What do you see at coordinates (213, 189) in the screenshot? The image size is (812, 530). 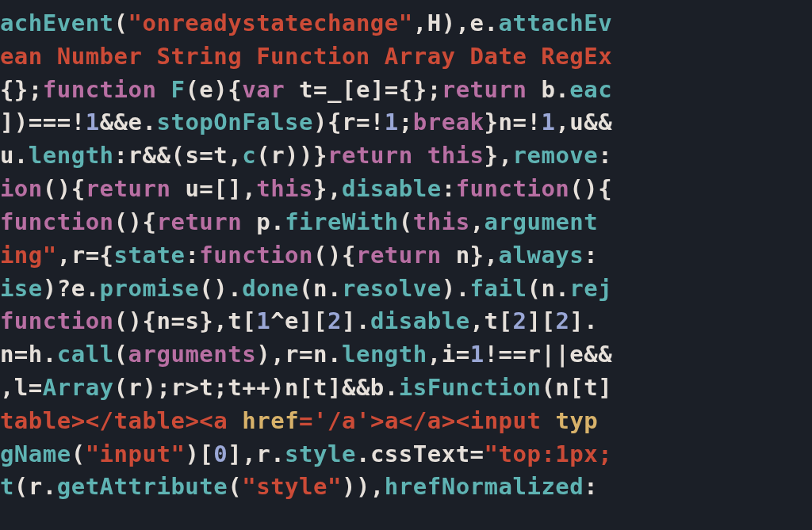 I see `code-token: u=[],` at bounding box center [213, 189].